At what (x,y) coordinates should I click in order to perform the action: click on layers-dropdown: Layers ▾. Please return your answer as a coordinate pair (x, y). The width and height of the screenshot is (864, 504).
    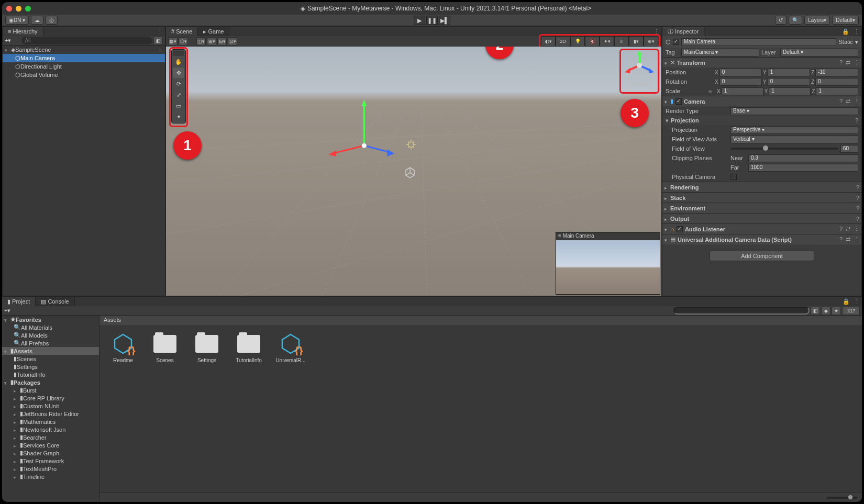
    Looking at the image, I should click on (817, 20).